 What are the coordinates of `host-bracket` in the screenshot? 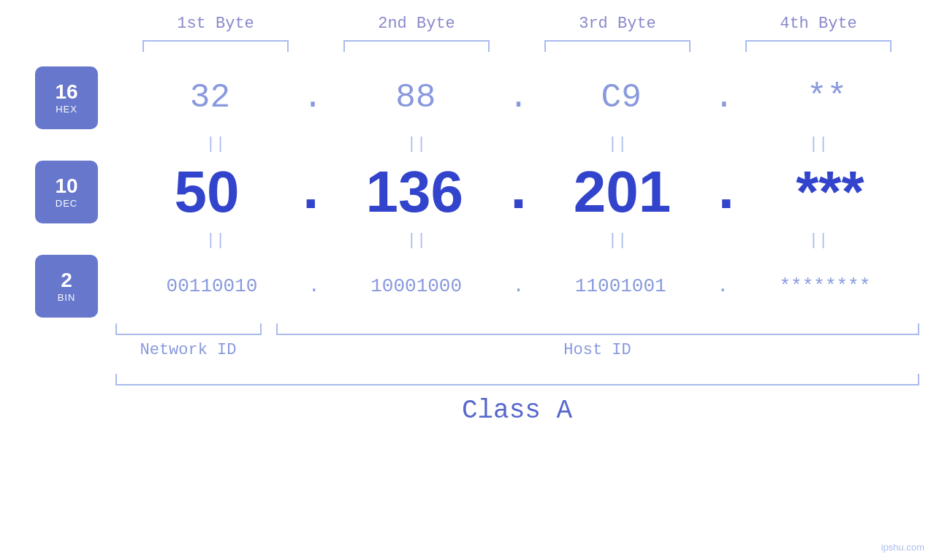 It's located at (598, 329).